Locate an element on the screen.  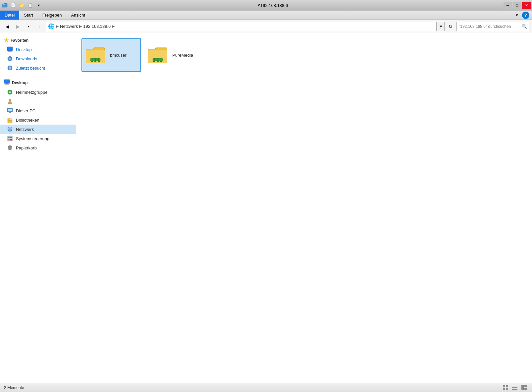
sidebar-favorites-header: ★ Favoriten is located at coordinates (38, 40).